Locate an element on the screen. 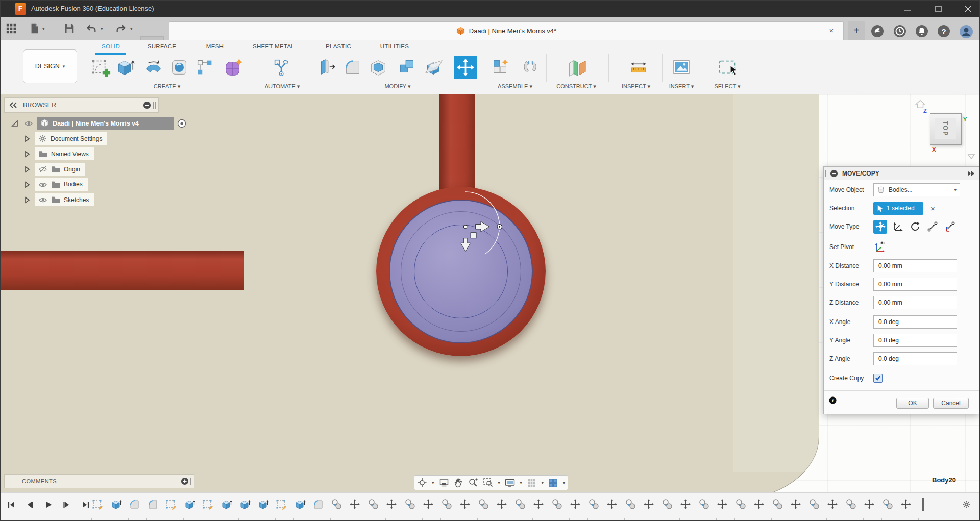  press-pull-icon is located at coordinates (327, 67).